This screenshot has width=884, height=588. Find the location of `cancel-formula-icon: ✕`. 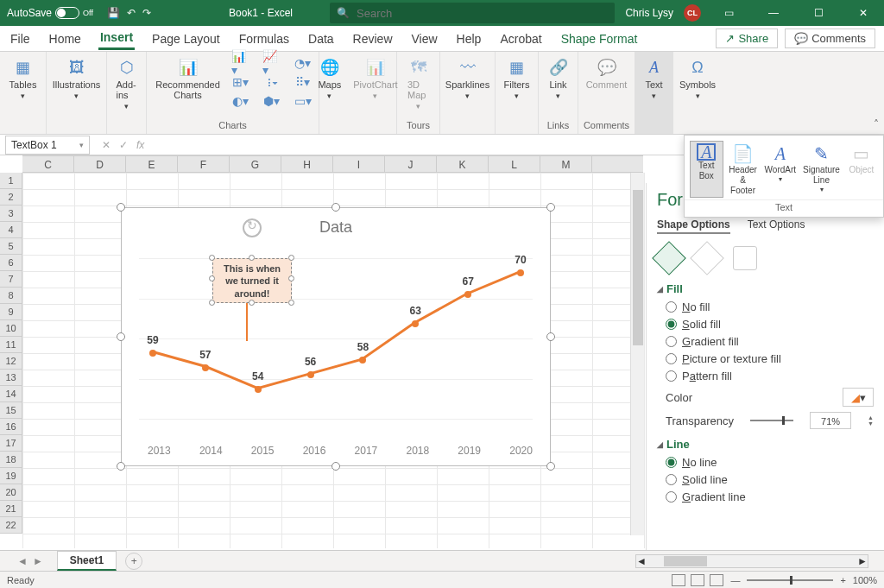

cancel-formula-icon: ✕ is located at coordinates (106, 145).